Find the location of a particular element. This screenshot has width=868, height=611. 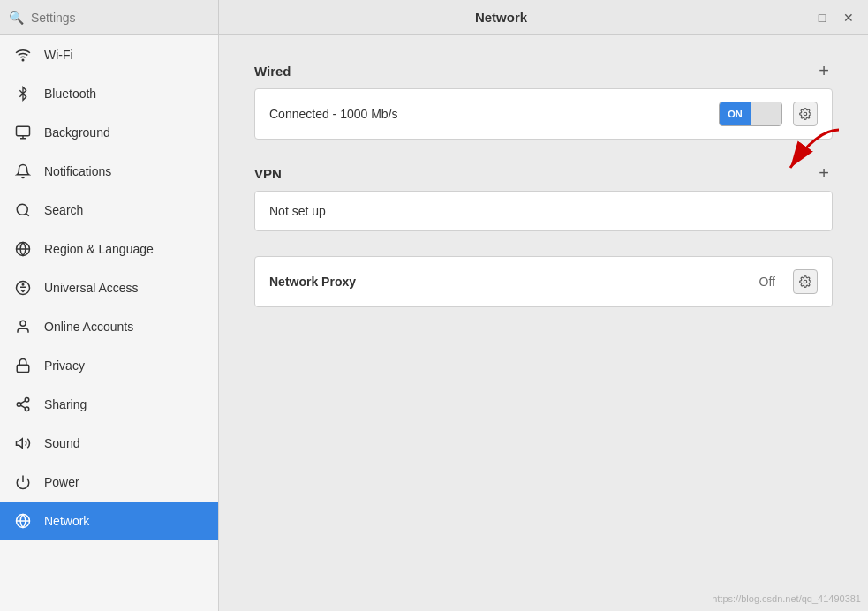

sidebar-item-sharing: Sharing is located at coordinates (109, 404).